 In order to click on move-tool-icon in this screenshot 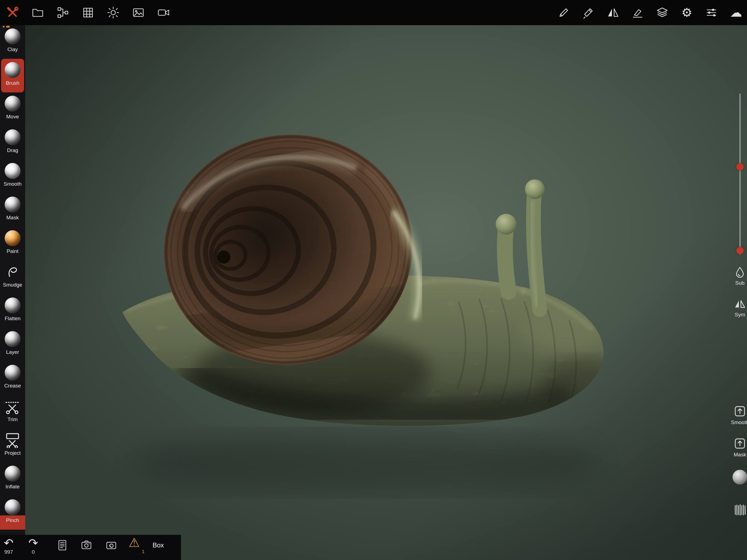, I will do `click(13, 103)`.